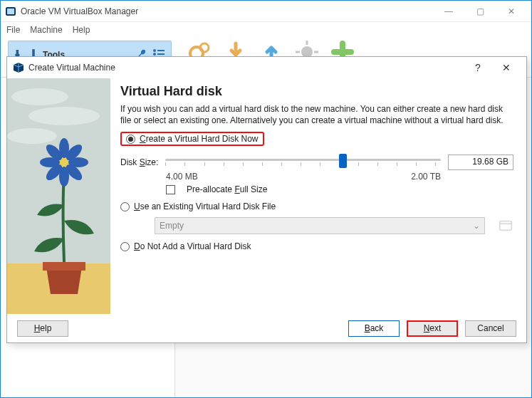  Describe the element at coordinates (491, 329) in the screenshot. I see `cancel-button: Cancel` at that location.